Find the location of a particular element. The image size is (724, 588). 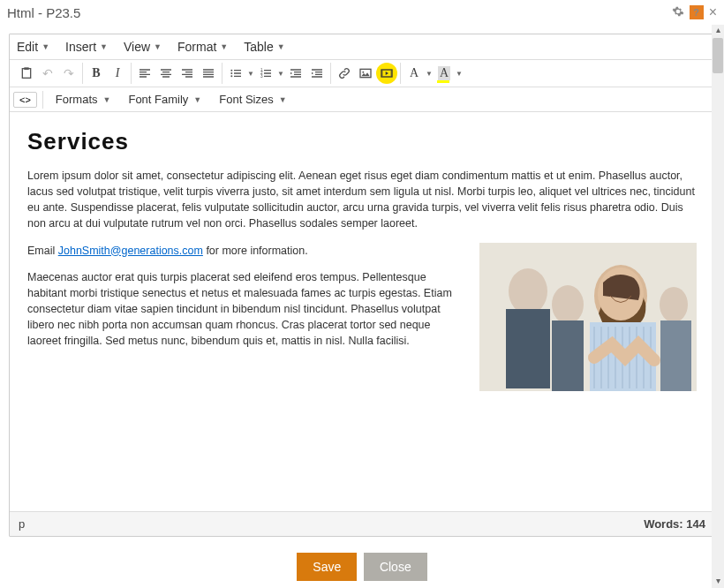

menu-insert: Insert▼ is located at coordinates (87, 47).